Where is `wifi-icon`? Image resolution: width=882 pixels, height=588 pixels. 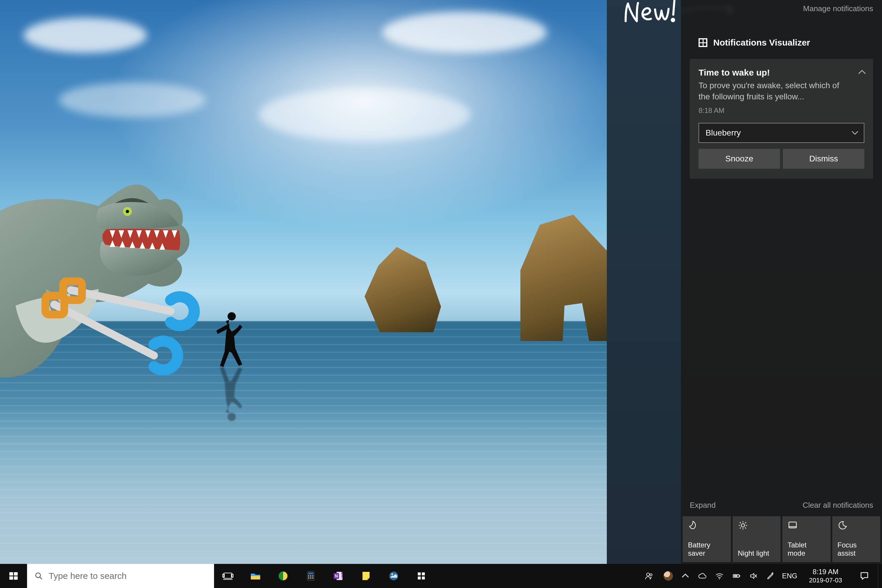
wifi-icon is located at coordinates (719, 576).